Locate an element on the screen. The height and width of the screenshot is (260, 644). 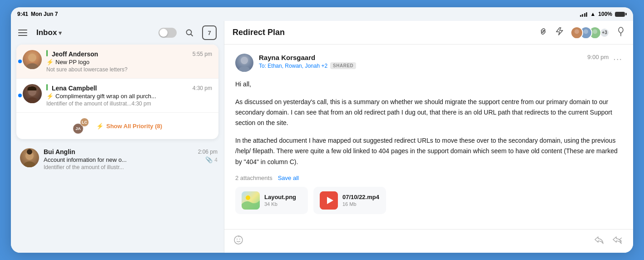
signal-icon is located at coordinates (584, 14).